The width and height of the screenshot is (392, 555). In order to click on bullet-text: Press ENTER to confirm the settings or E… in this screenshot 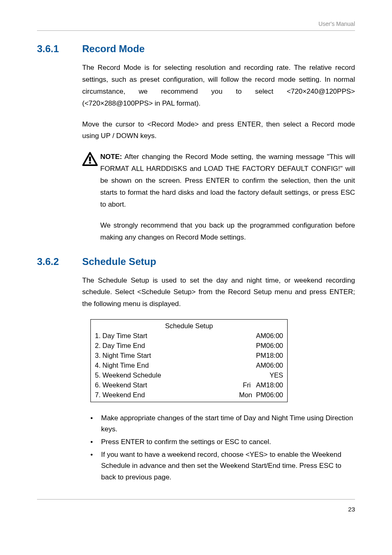, I will do `click(228, 442)`.